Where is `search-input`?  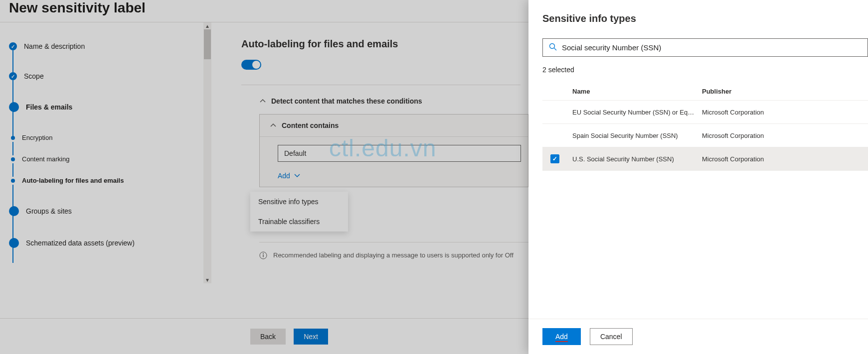 search-input is located at coordinates (712, 48).